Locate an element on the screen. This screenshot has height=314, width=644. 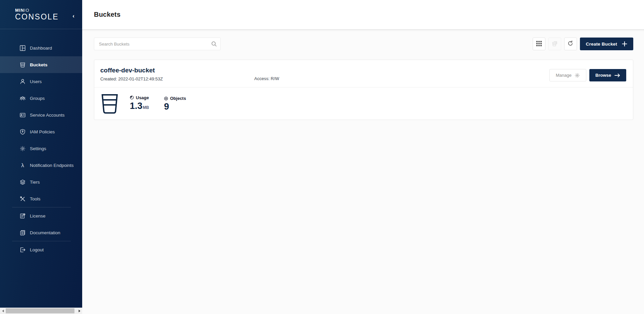
sidebar-item-logout: Logout is located at coordinates (41, 250).